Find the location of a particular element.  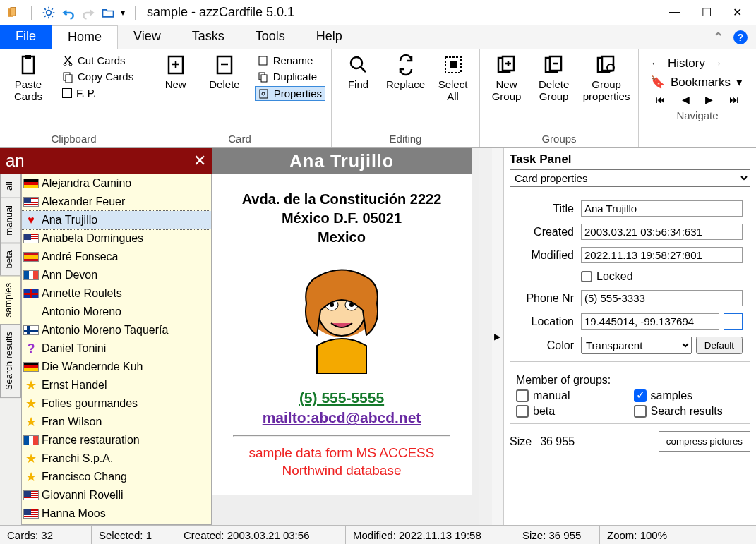

rename-card-button: Rename is located at coordinates (290, 61).